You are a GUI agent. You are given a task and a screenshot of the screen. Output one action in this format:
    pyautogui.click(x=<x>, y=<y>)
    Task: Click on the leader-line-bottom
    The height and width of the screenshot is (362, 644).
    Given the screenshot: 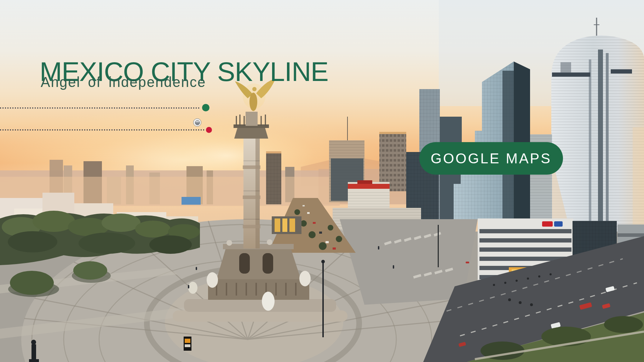 What is the action you would take?
    pyautogui.click(x=103, y=130)
    